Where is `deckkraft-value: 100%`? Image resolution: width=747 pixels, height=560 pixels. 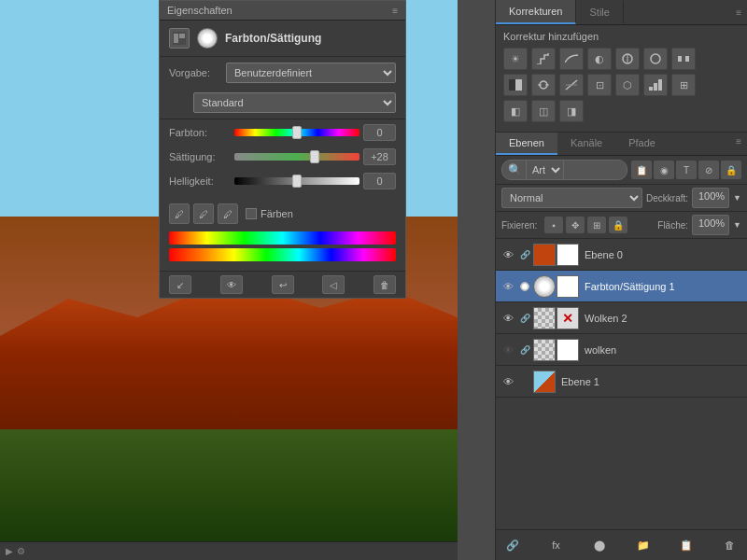
deckkraft-value: 100% is located at coordinates (711, 198).